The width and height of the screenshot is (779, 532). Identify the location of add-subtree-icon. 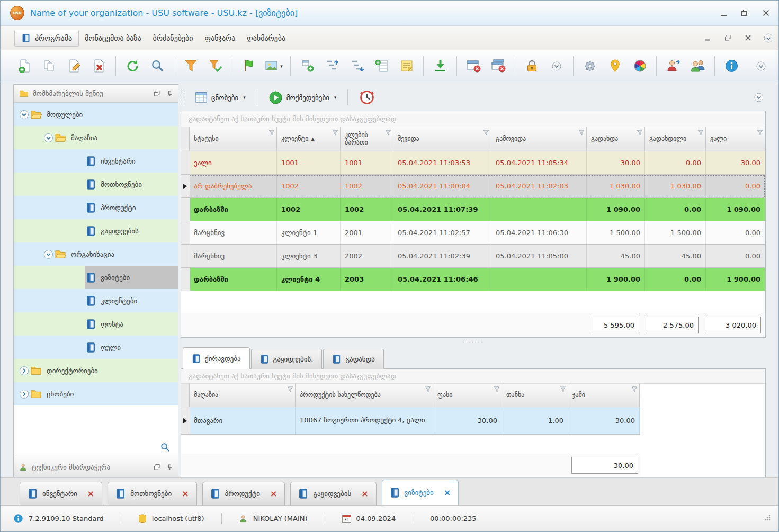
(307, 66).